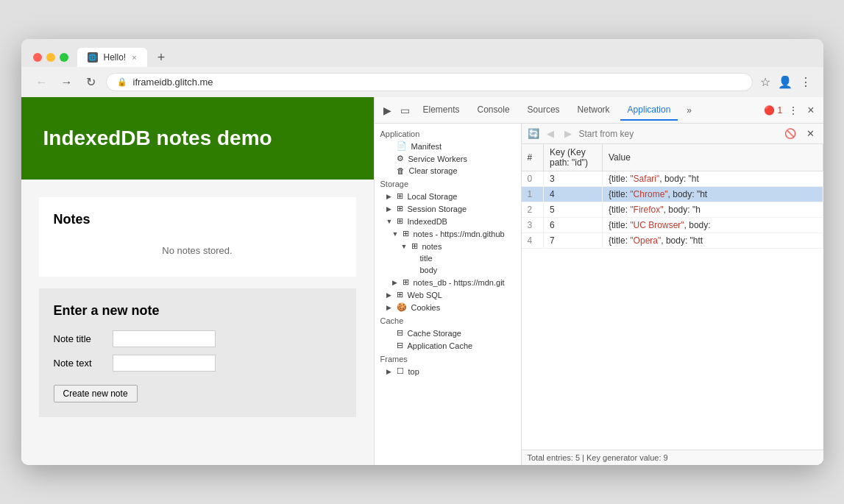 The image size is (844, 504). I want to click on more-tabs-button: », so click(689, 110).